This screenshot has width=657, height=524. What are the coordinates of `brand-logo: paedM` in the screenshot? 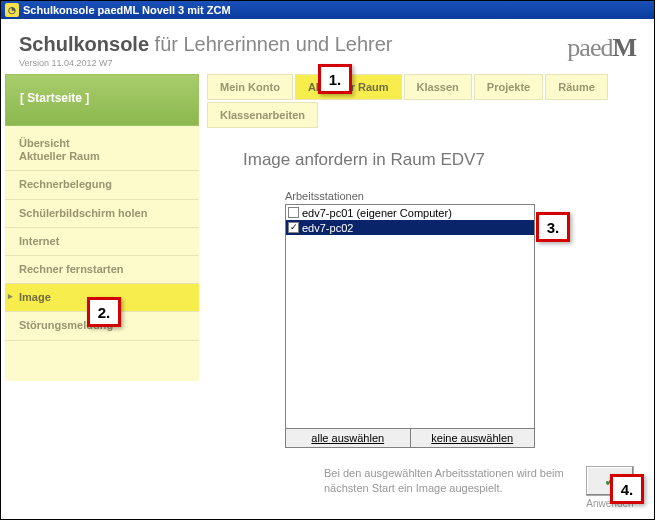 It's located at (602, 50).